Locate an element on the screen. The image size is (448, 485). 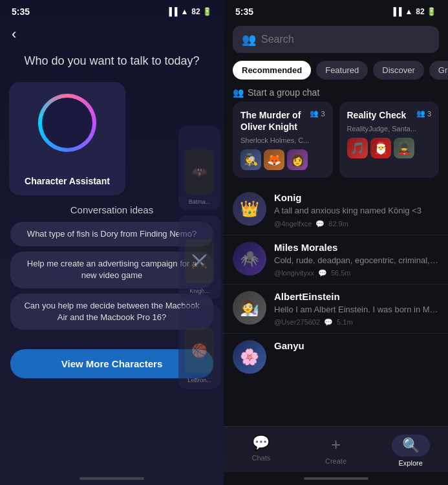
avatar-girl: 👩 is located at coordinates (297, 160).